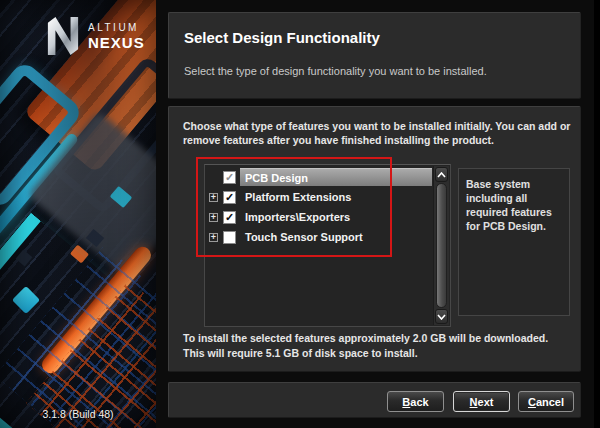 The width and height of the screenshot is (600, 428). What do you see at coordinates (441, 246) in the screenshot?
I see `list-scrollbar` at bounding box center [441, 246].